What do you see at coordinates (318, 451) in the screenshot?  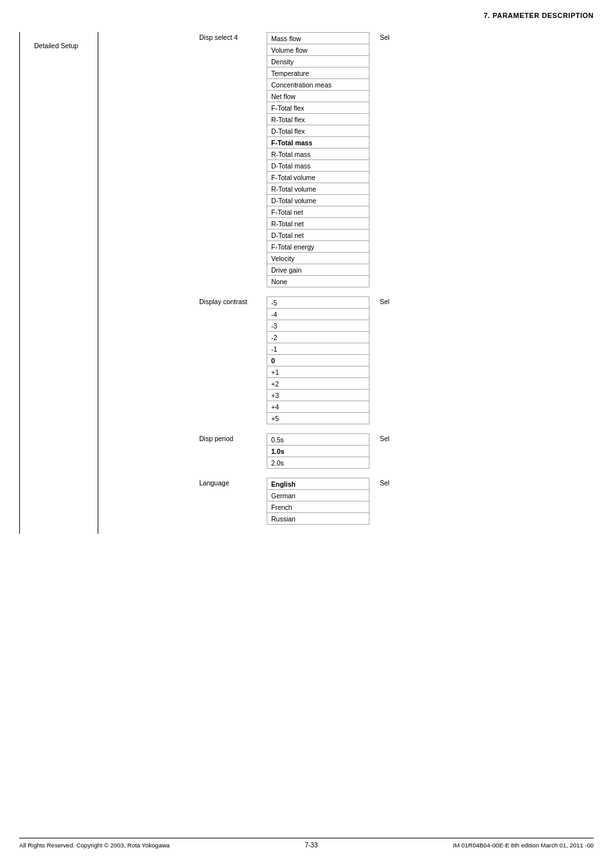 I see `options-table-disp-period: 0.5s1.0s2.0s` at bounding box center [318, 451].